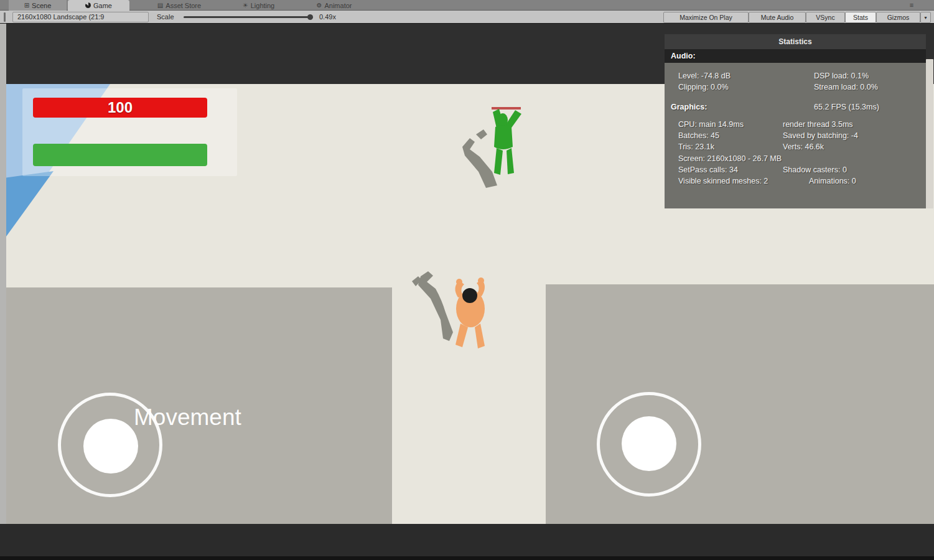  Describe the element at coordinates (795, 171) in the screenshot. I see `stat-row-setpass: SetPass calls: 34 Shadow casters: 0` at that location.